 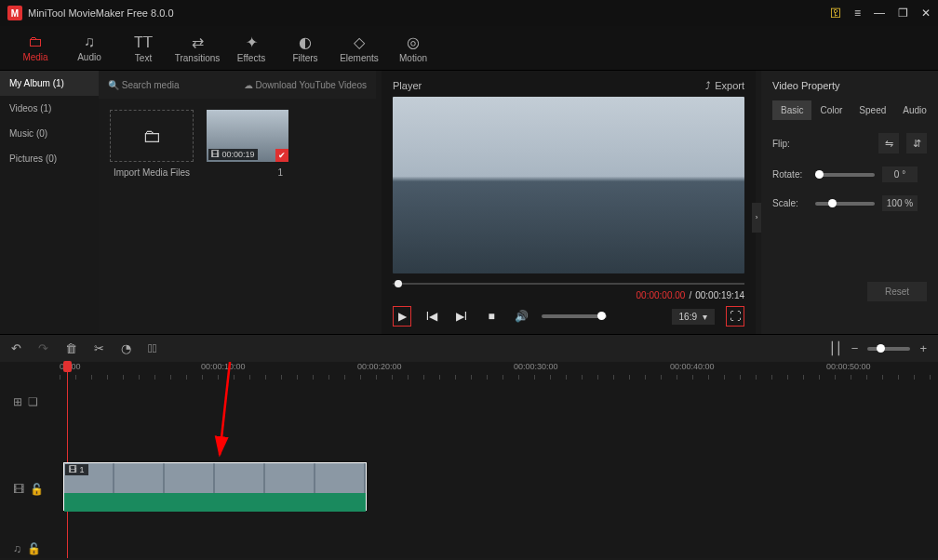 I want to click on ruler-ticks, so click(x=495, y=379).